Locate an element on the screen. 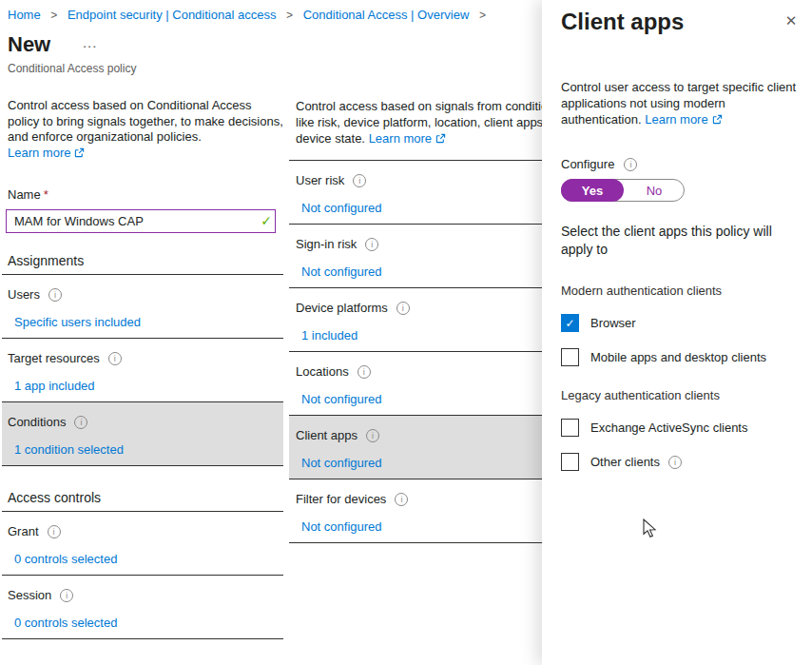 The image size is (812, 665). client-apps-row: Client apps Not configured is located at coordinates (430, 447).